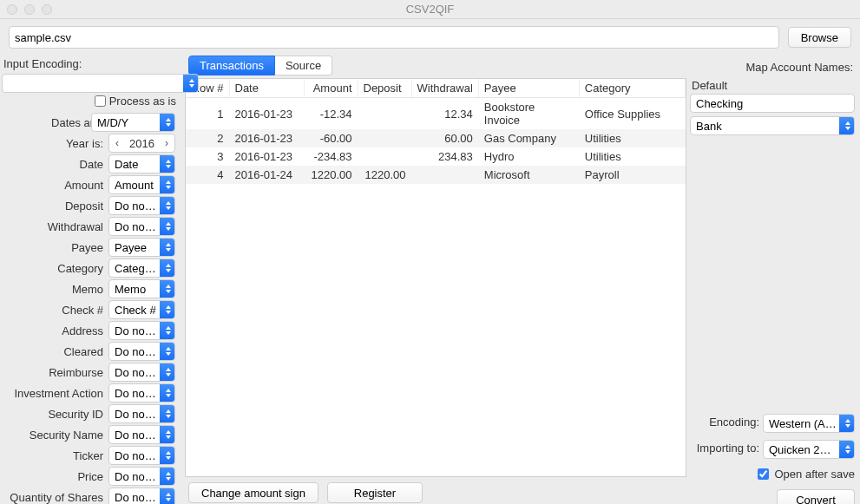 This screenshot has width=860, height=504. I want to click on mapping-label: Check #, so click(54, 311).